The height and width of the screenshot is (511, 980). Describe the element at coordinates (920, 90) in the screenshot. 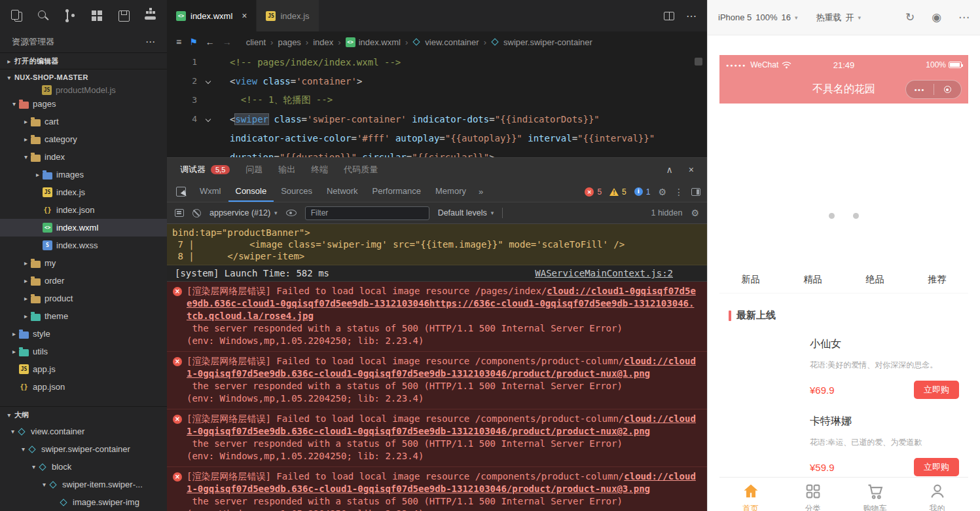

I see `more-options-icon: •••` at that location.